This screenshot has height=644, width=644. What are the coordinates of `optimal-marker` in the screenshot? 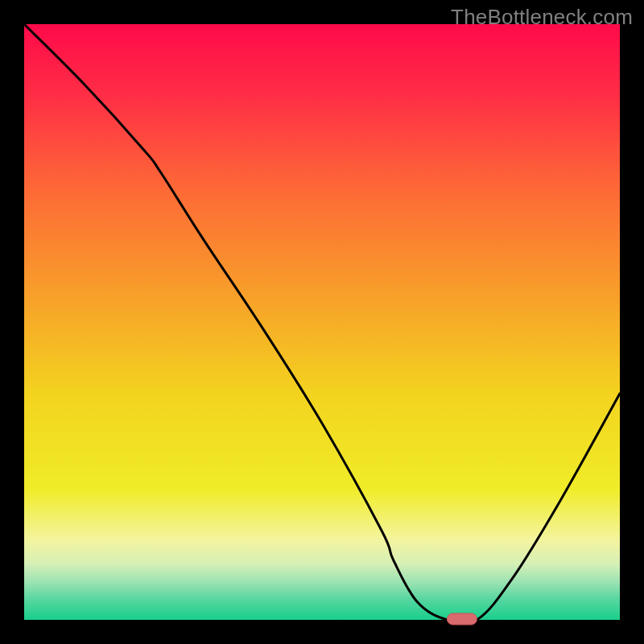 It's located at (462, 619).